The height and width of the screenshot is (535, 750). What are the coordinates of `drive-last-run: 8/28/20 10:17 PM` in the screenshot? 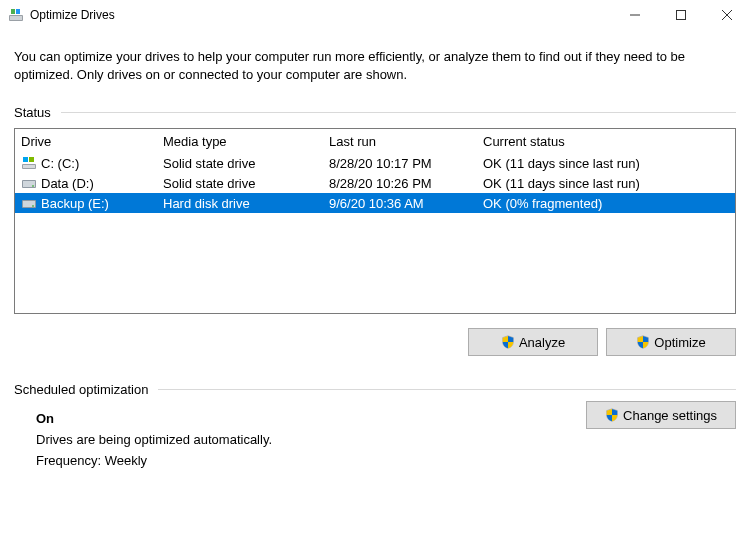 It's located at (406, 164).